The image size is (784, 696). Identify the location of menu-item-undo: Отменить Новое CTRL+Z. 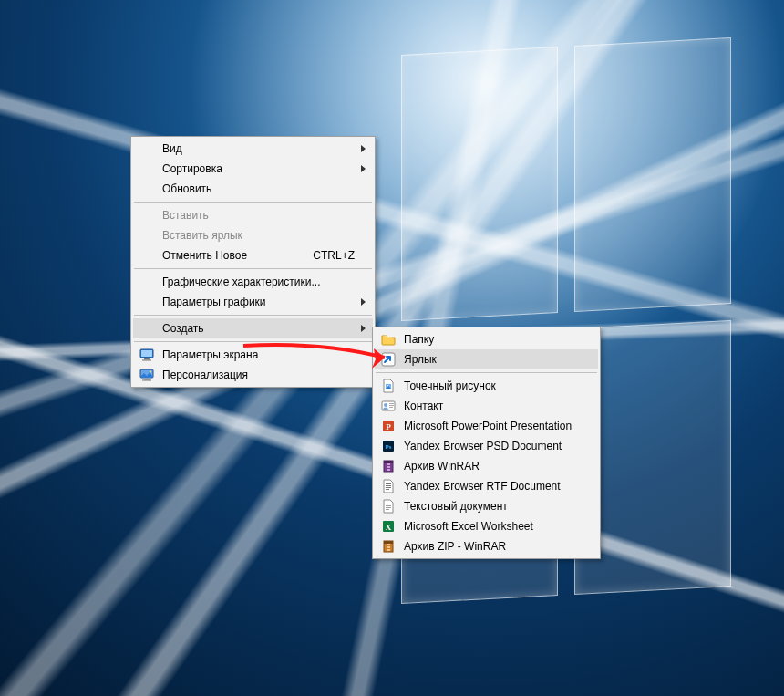
(253, 255).